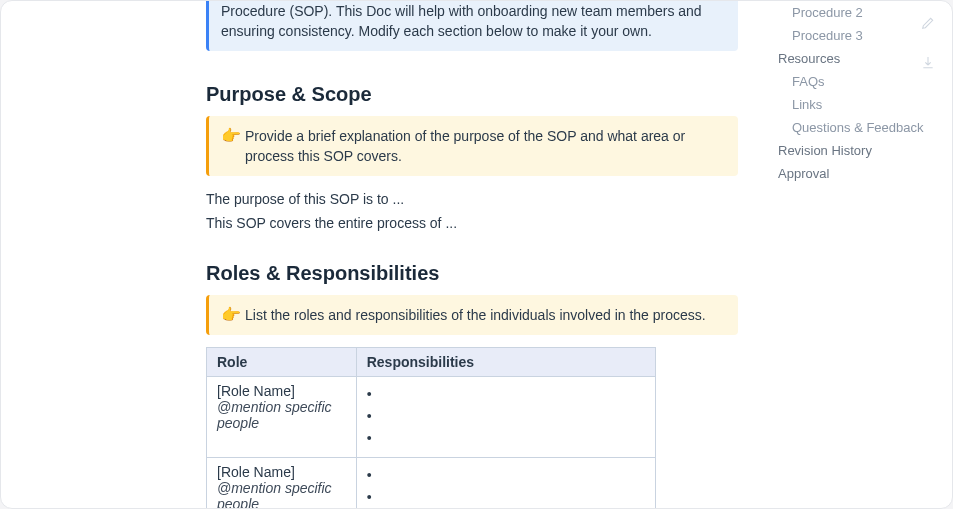 The image size is (953, 509). I want to click on purpose-line-1: The purpose of this SOP is to ..., so click(472, 199).